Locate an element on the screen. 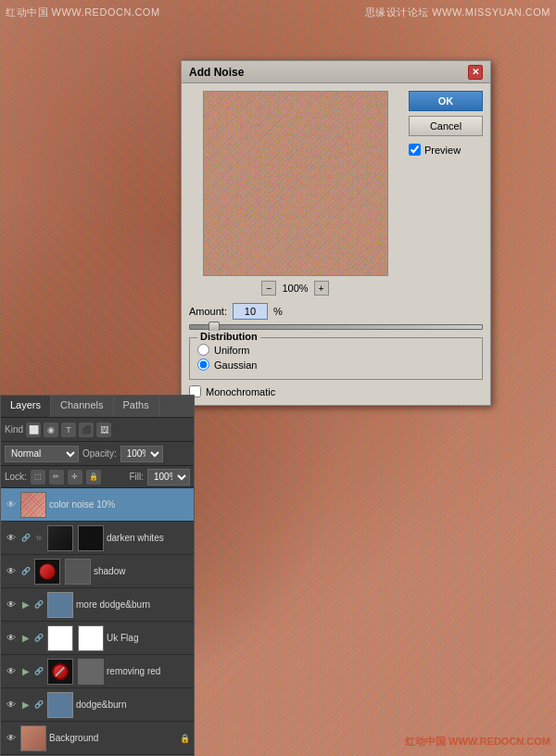 The image size is (556, 756). watermark-bottom-right: 红动中国 WWW.REDOCN.COM is located at coordinates (478, 741).